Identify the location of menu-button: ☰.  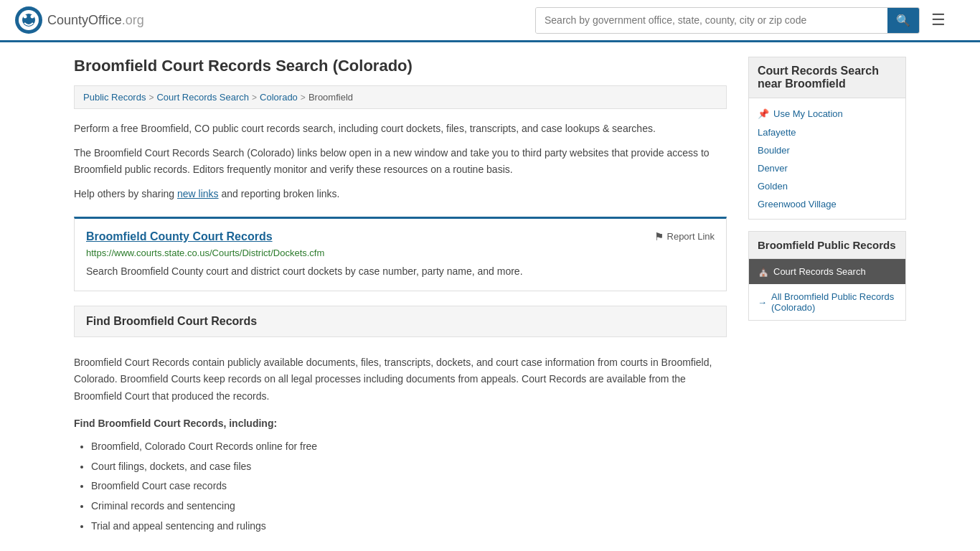
(938, 20).